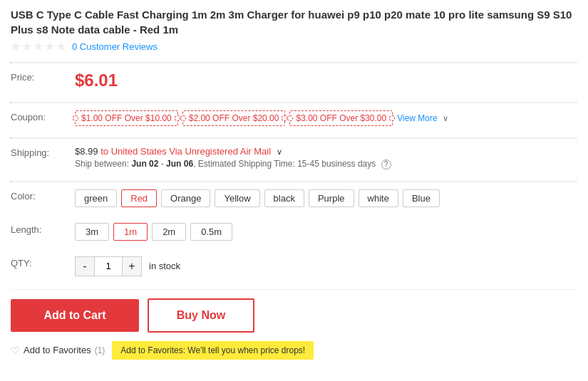 The image size is (588, 381). What do you see at coordinates (294, 118) in the screenshot?
I see `coupon-row: Coupon: $1.00 OFF Over $10.00 $2.00 OFF …` at bounding box center [294, 118].